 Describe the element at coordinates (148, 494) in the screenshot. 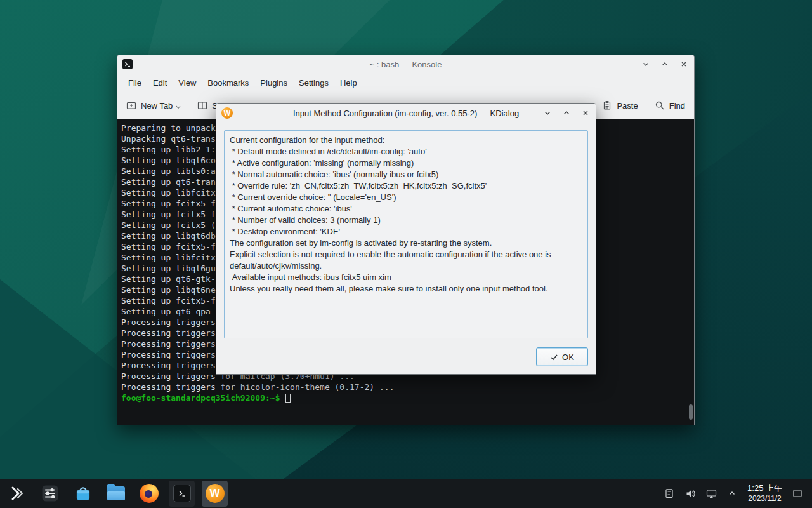

I see `firefox-icon` at that location.